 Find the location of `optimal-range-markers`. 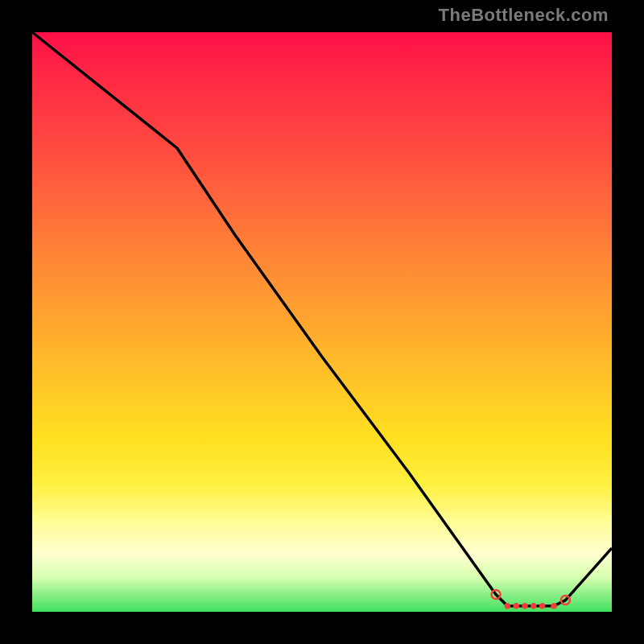

optimal-range-markers is located at coordinates (531, 600).